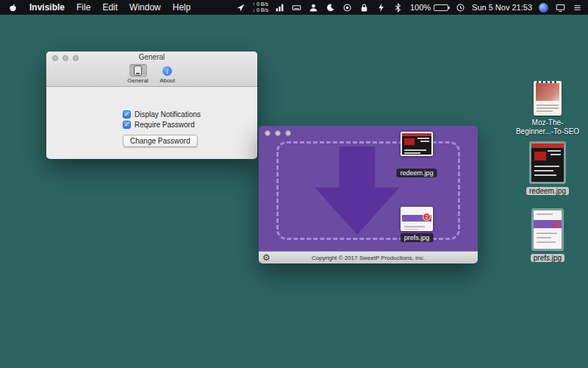  Describe the element at coordinates (502, 7) in the screenshot. I see `clock-datetime: Sun 5 Nov 21:53` at that location.